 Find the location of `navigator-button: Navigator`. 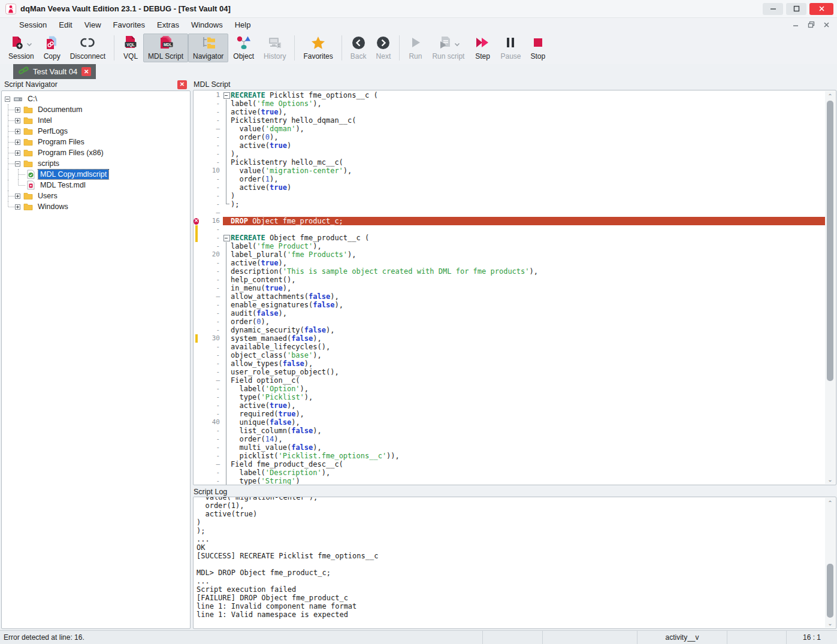

navigator-button: Navigator is located at coordinates (209, 48).